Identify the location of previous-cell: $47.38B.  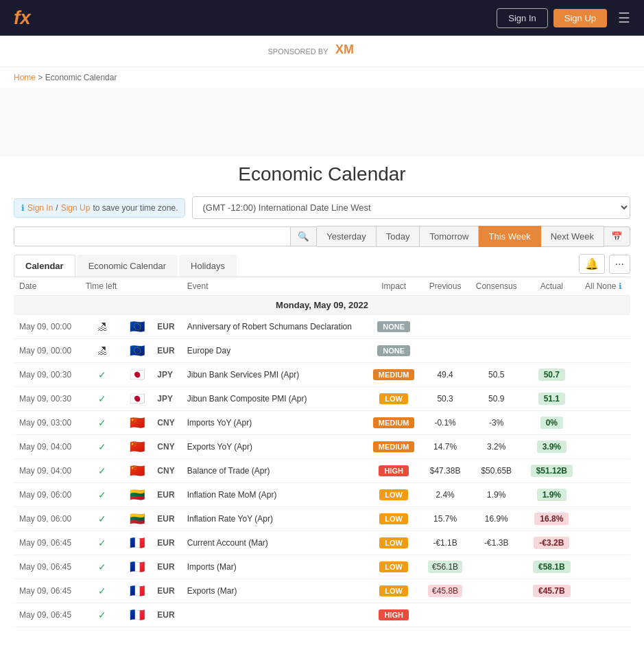
(444, 471).